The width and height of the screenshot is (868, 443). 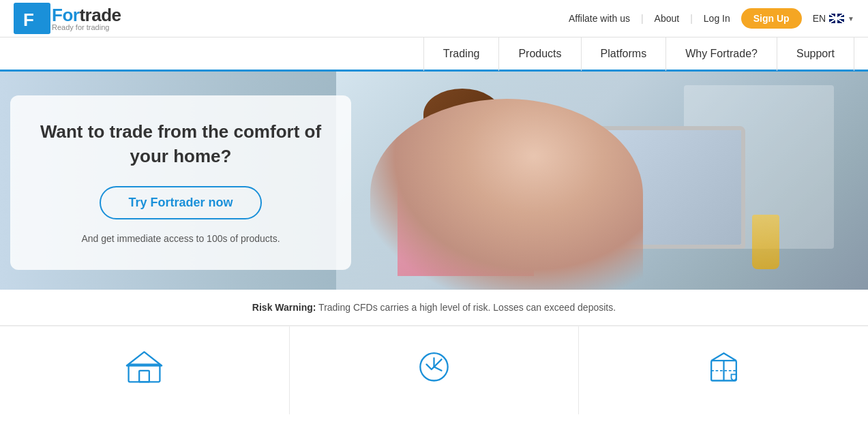 I want to click on about-link: About, so click(x=667, y=18).